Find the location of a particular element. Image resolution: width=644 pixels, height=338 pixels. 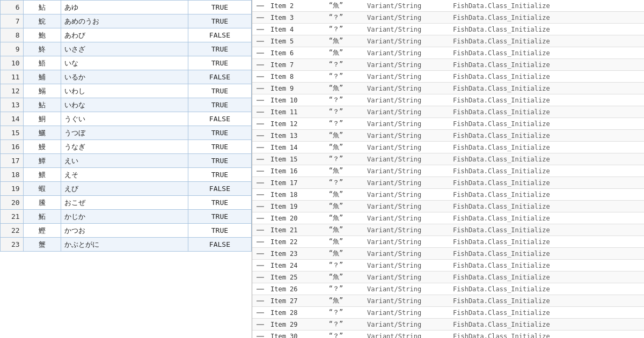

table-row: 7 鯇 あめのうお TRUE is located at coordinates (126, 21).